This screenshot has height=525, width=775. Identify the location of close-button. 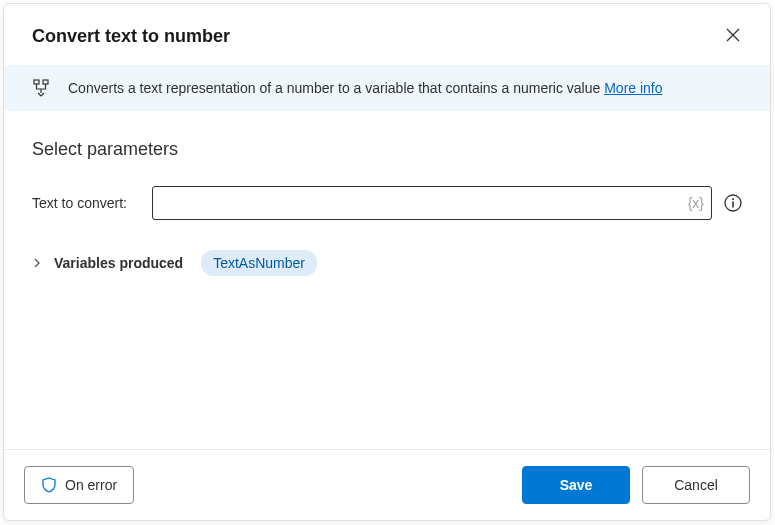
(733, 36).